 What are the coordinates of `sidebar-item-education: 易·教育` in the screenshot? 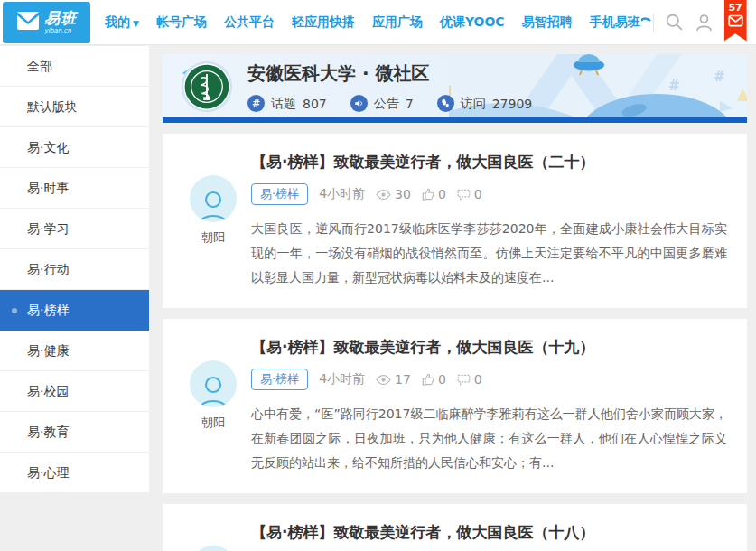 It's located at (74, 432).